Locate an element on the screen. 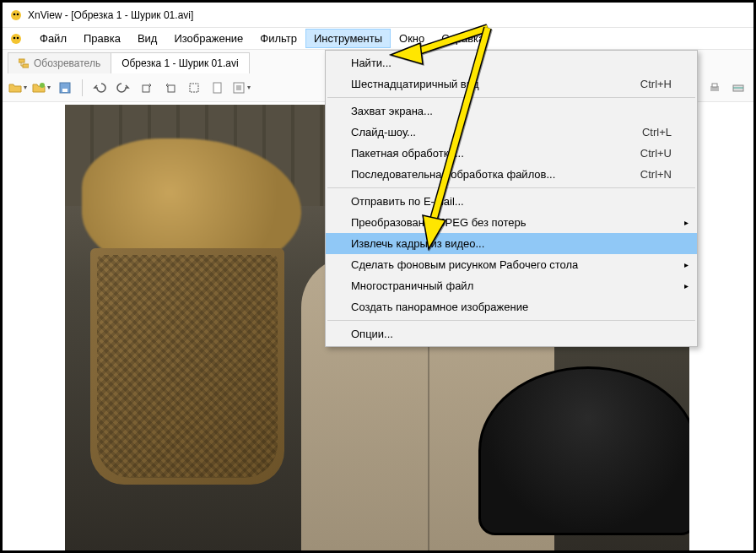 Image resolution: width=756 pixels, height=553 pixels. toolbar-crop-button is located at coordinates (194, 88).